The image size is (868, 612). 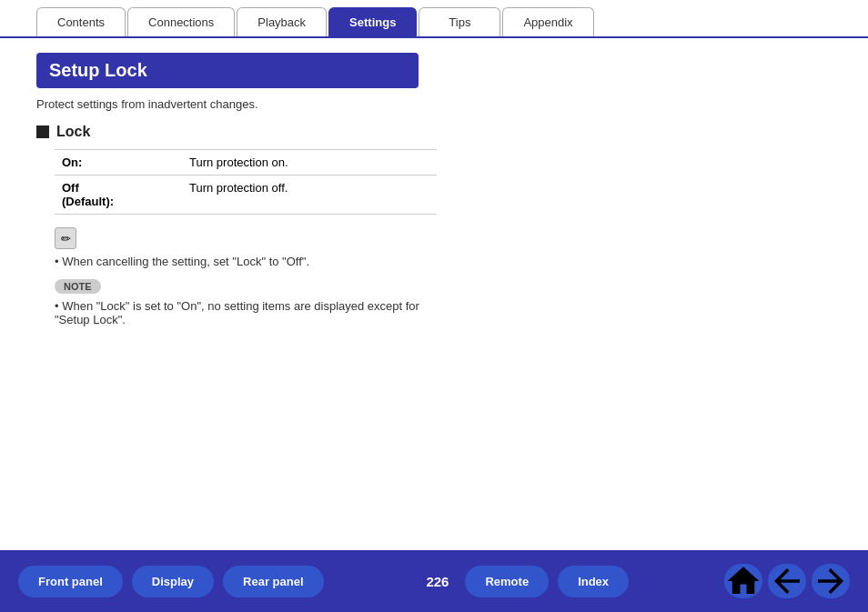 What do you see at coordinates (434, 581) in the screenshot?
I see `bottom-navigation: Front panel Display Rear panel 226 Remot…` at bounding box center [434, 581].